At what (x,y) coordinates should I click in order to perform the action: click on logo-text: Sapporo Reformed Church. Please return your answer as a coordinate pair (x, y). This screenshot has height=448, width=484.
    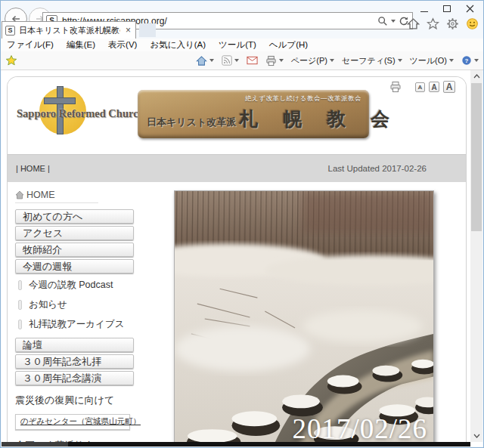
    Looking at the image, I should click on (76, 113).